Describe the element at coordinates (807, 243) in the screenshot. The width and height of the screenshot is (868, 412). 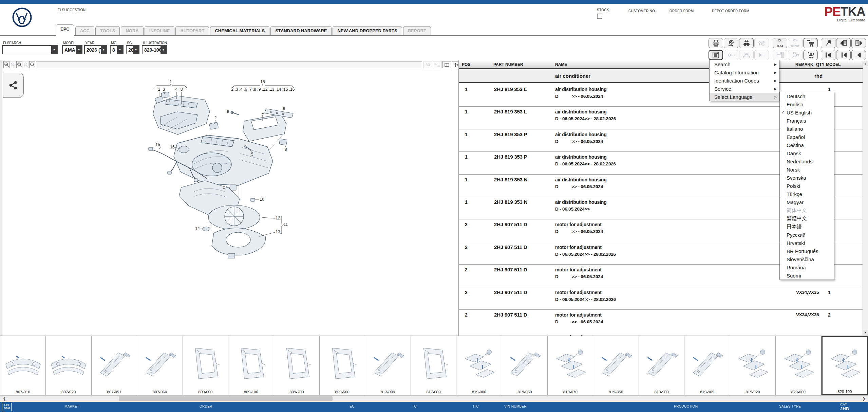
I see `language-item-19: Hrvatski` at that location.